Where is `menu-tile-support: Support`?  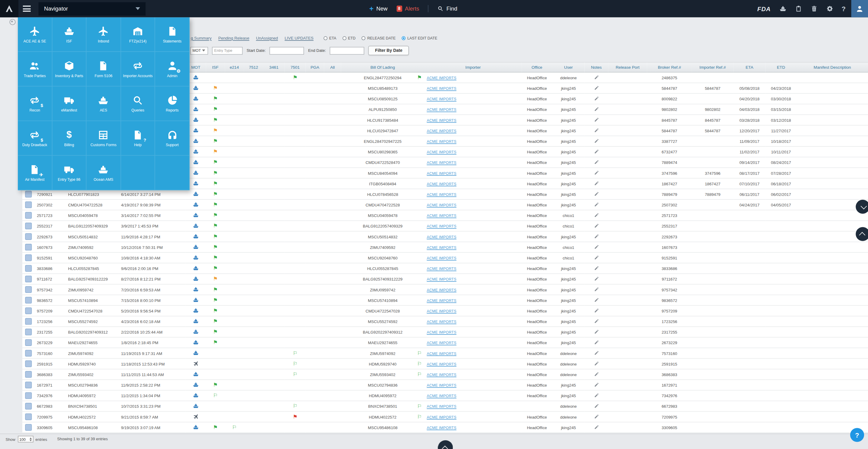 menu-tile-support: Support is located at coordinates (172, 138).